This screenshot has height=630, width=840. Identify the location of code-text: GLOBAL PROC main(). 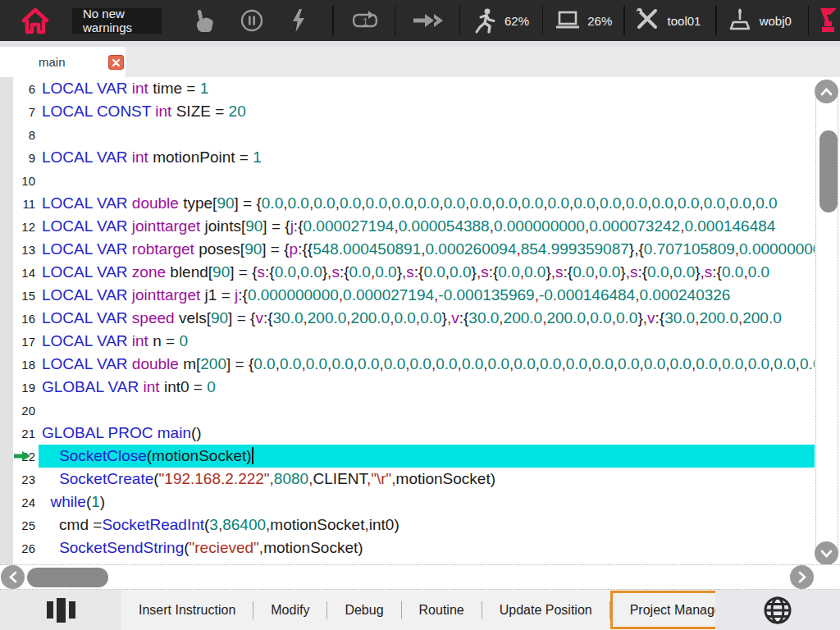
(427, 433).